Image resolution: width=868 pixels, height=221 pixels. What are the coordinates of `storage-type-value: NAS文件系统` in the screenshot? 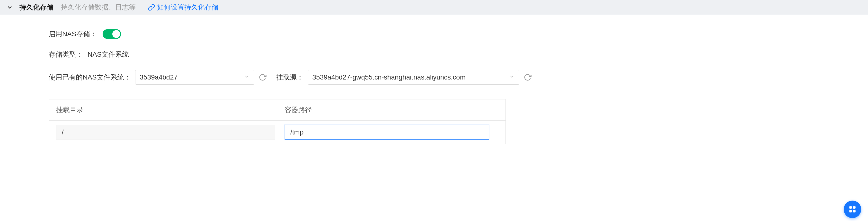 It's located at (108, 55).